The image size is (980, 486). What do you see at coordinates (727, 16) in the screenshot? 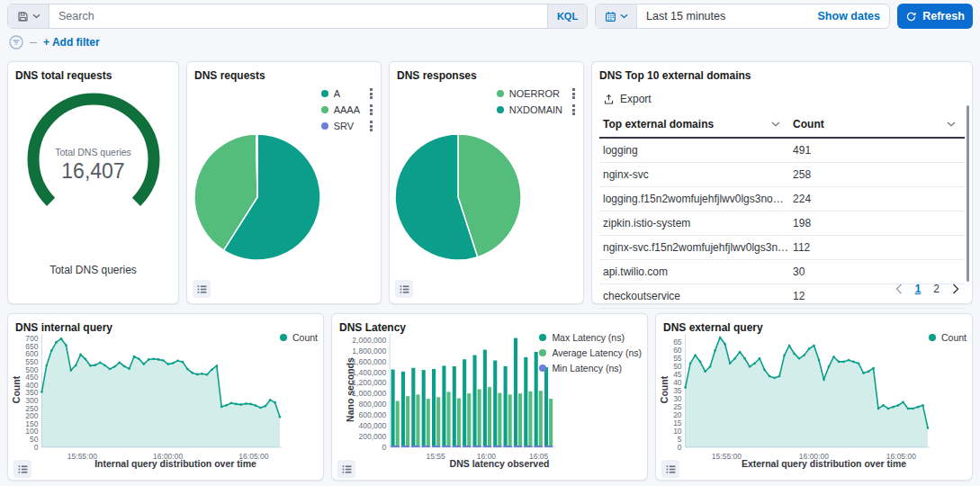
I see `time-range-value: Last 15 minutes` at bounding box center [727, 16].